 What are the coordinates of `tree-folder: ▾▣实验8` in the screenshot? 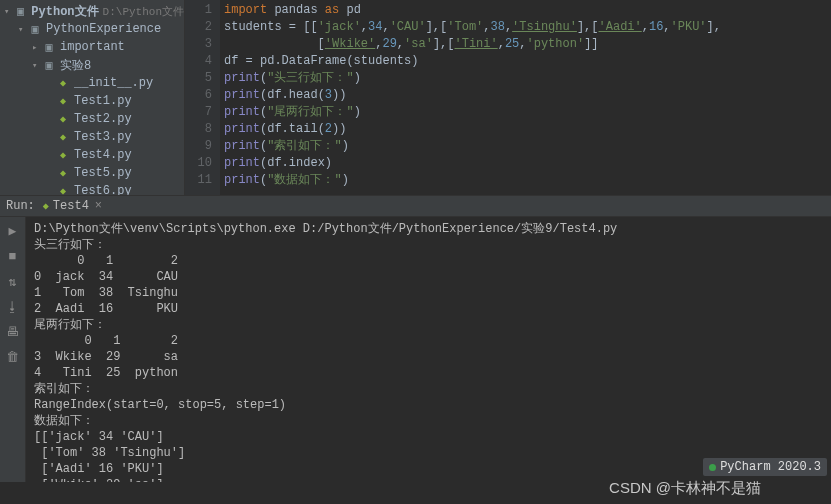 It's located at (92, 65).